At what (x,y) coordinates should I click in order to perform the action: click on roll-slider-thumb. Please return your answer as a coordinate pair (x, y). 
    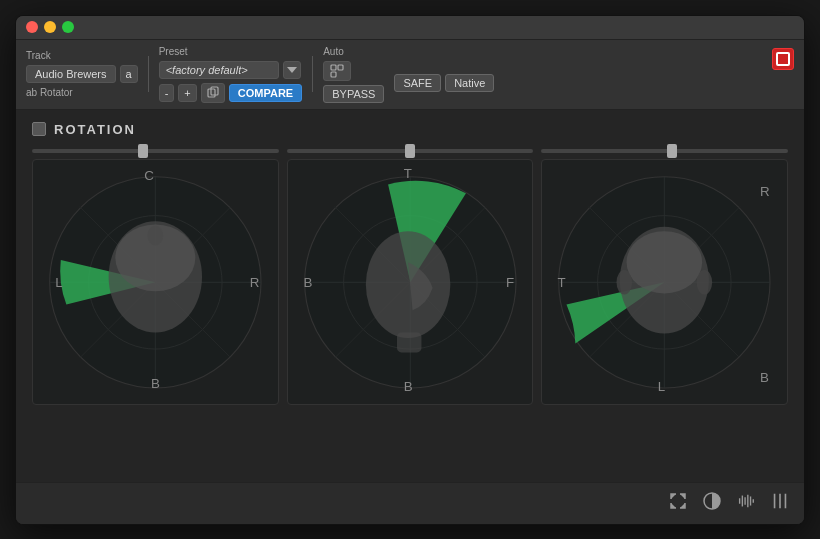
    Looking at the image, I should click on (672, 151).